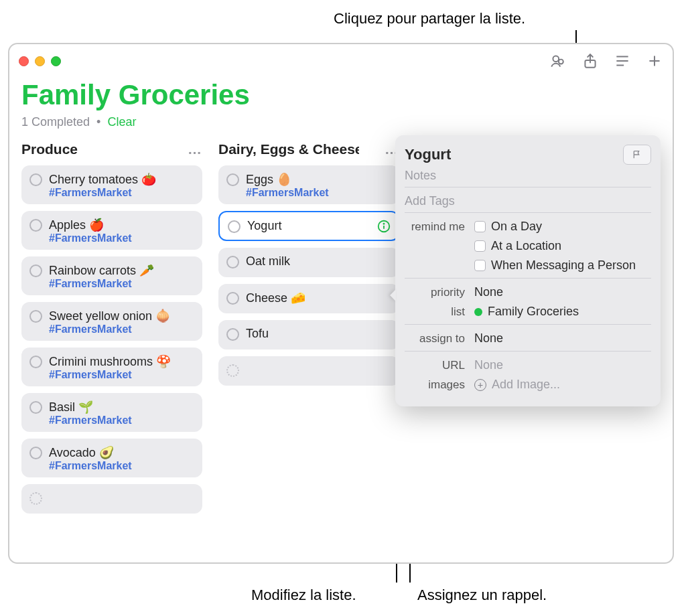 This screenshot has height=616, width=688. Describe the element at coordinates (533, 312) in the screenshot. I see `list-name: Family Groceries` at that location.